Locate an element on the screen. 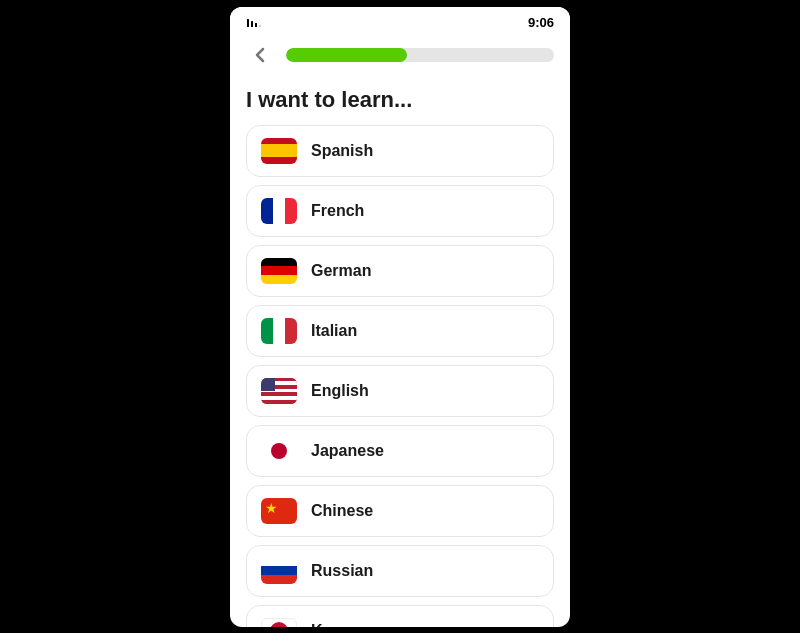 This screenshot has height=633, width=800. flag-de is located at coordinates (279, 271).